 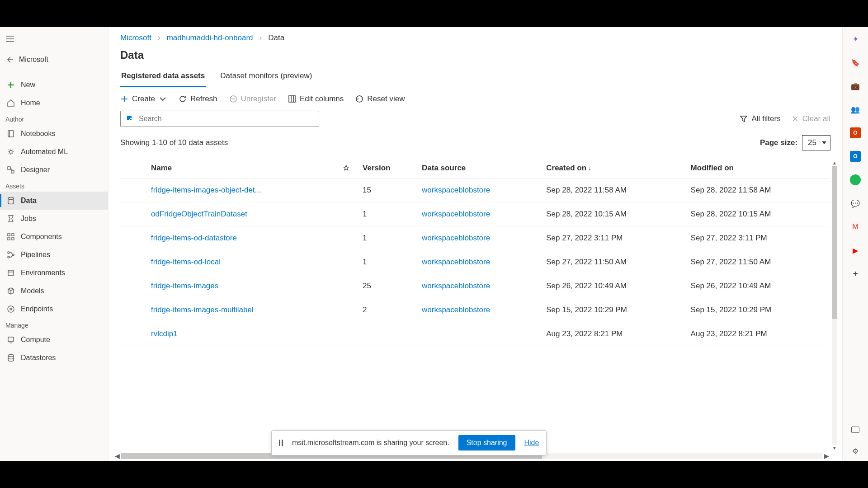 What do you see at coordinates (479, 168) in the screenshot?
I see `column-data-source: Data source` at bounding box center [479, 168].